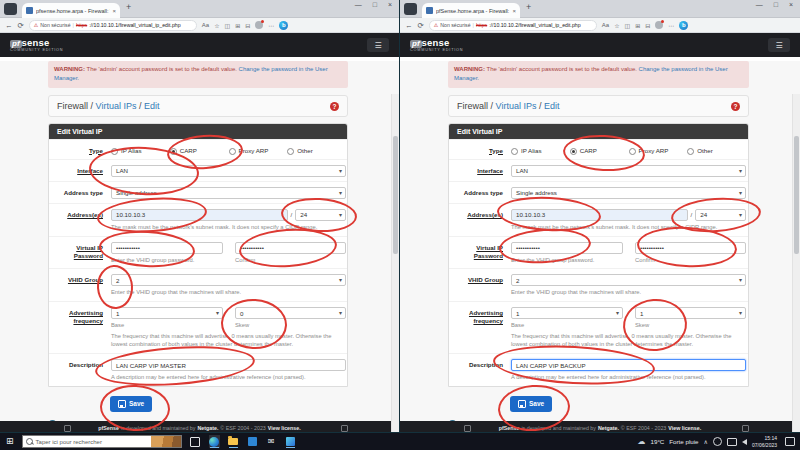  Describe the element at coordinates (732, 442) in the screenshot. I see `network-icon` at that location.